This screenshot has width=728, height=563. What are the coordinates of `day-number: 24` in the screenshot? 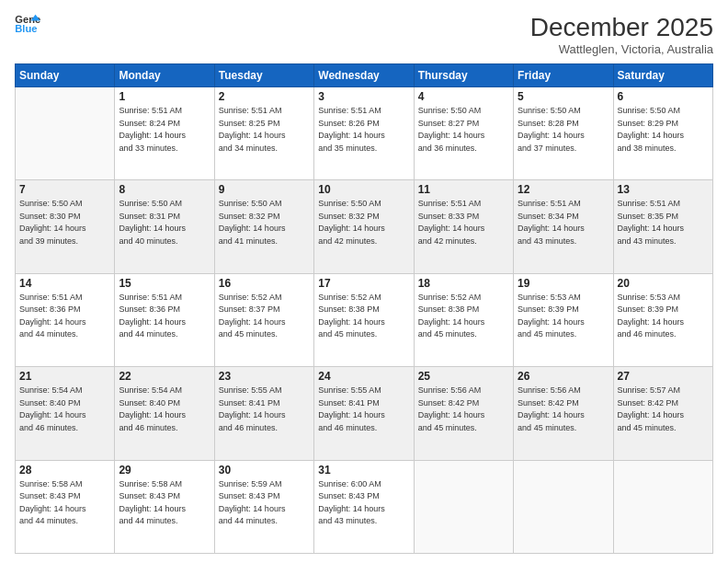 It's located at (364, 376).